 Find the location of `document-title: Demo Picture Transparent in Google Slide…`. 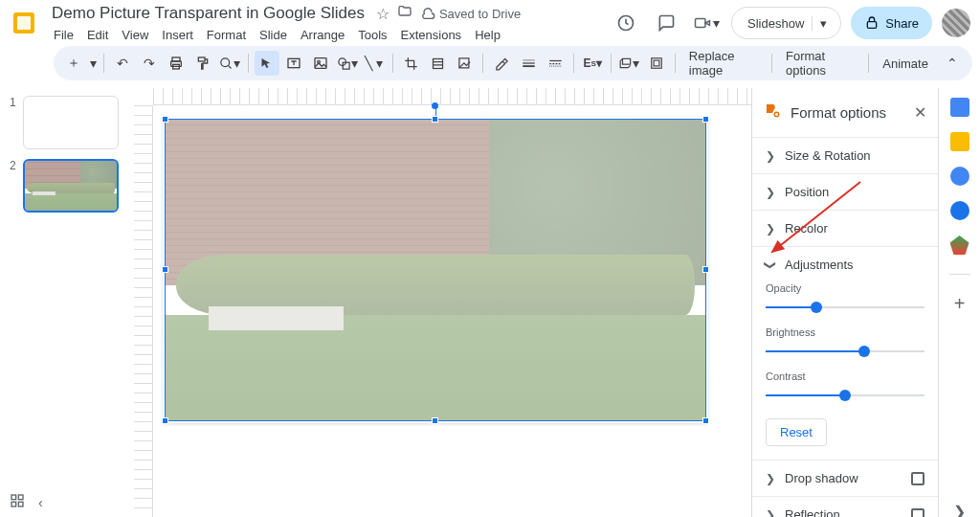

document-title: Demo Picture Transparent in Google Slide… is located at coordinates (209, 13).